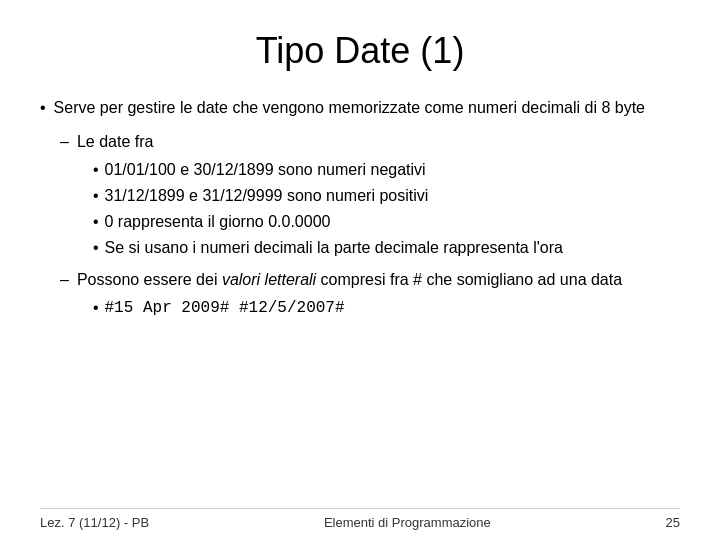  I want to click on footer-right: 25, so click(673, 522).